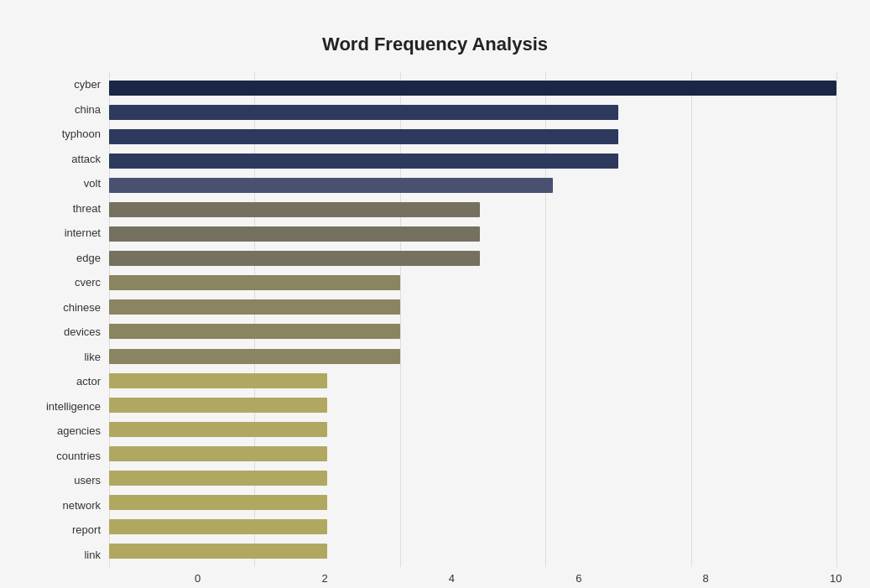 The height and width of the screenshot is (588, 870). What do you see at coordinates (82, 332) in the screenshot?
I see `y-label: devices` at bounding box center [82, 332].